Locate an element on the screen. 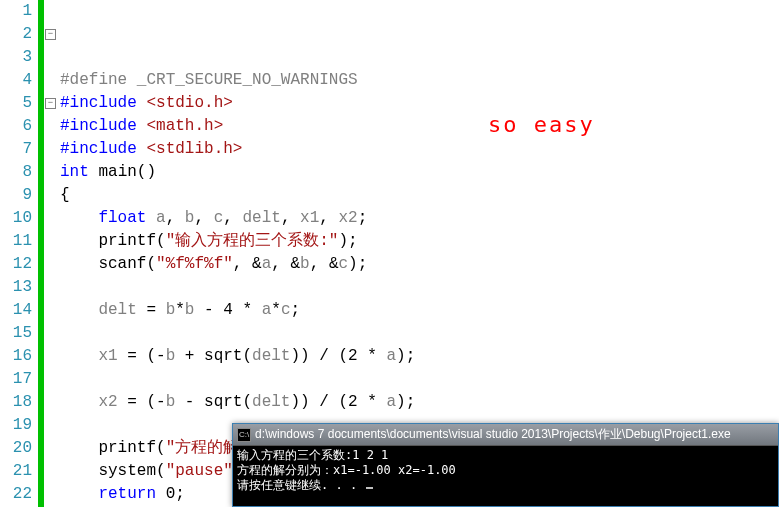  line-number: 13 is located at coordinates (16, 288).